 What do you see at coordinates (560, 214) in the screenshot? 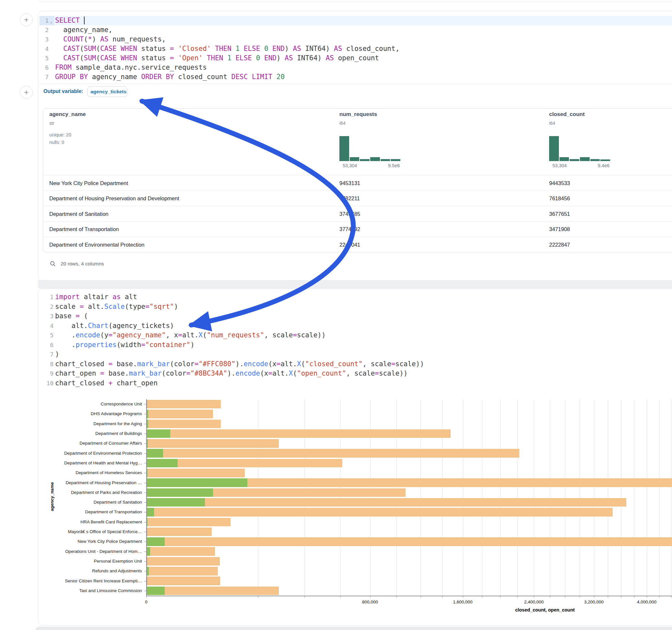
I see `table-cell: 3677651` at bounding box center [560, 214].